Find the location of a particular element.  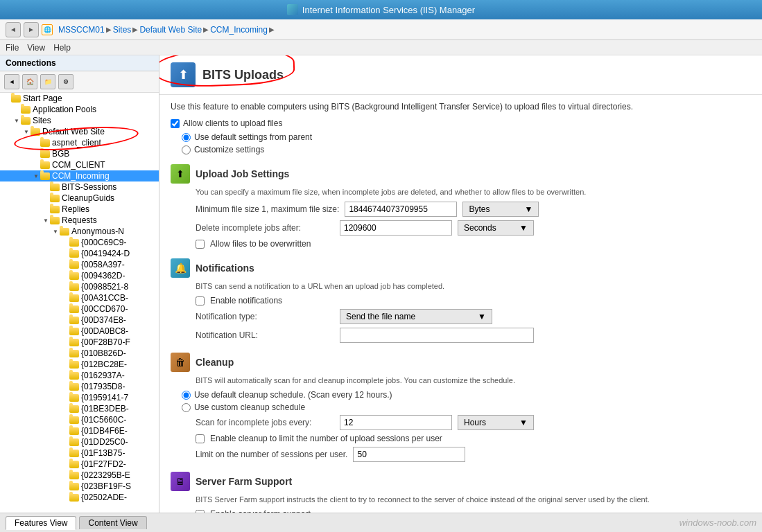

menu-help: Help is located at coordinates (62, 48).